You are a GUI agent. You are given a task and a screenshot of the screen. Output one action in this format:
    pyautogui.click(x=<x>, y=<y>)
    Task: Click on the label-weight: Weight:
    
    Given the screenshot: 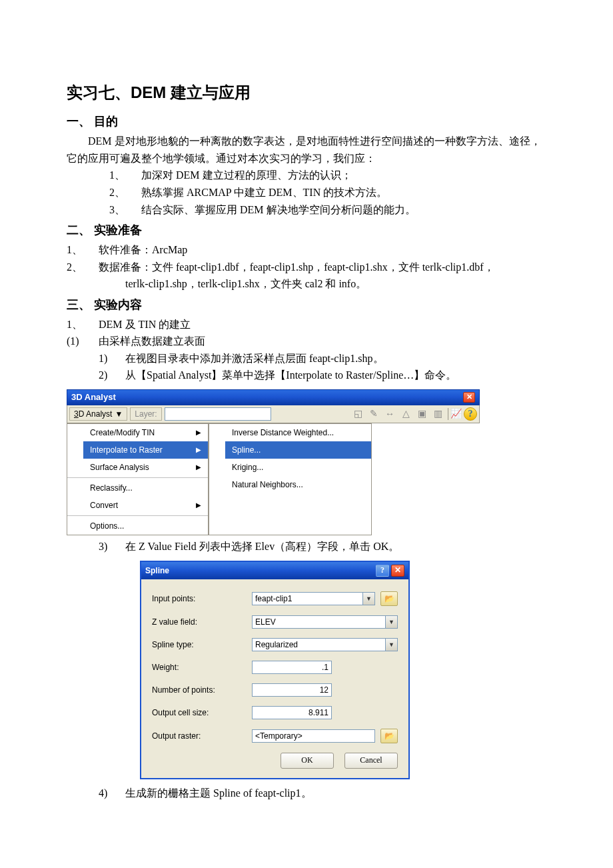 What is the action you would take?
    pyautogui.click(x=202, y=667)
    